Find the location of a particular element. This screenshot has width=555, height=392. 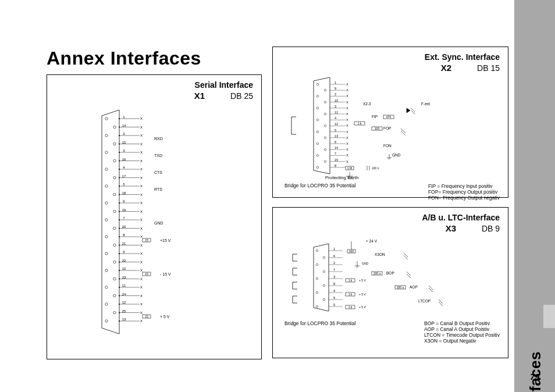

svg-text: 8 is located at coordinates (124, 235).